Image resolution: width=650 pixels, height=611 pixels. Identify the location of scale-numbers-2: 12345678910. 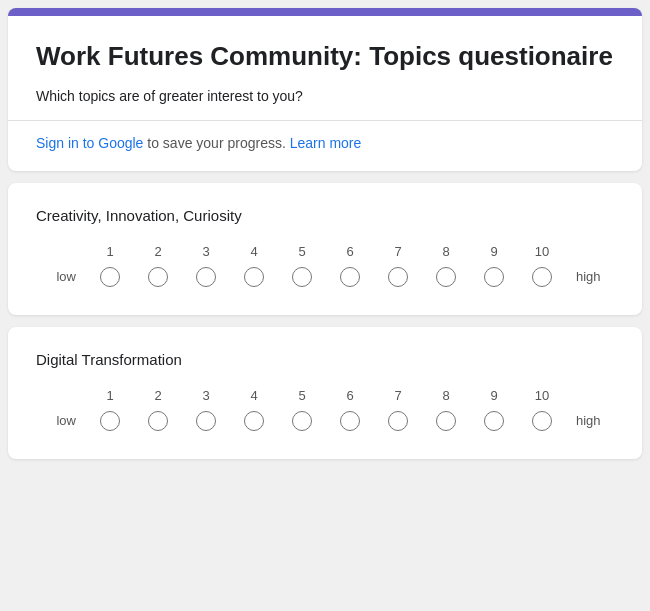
(326, 396).